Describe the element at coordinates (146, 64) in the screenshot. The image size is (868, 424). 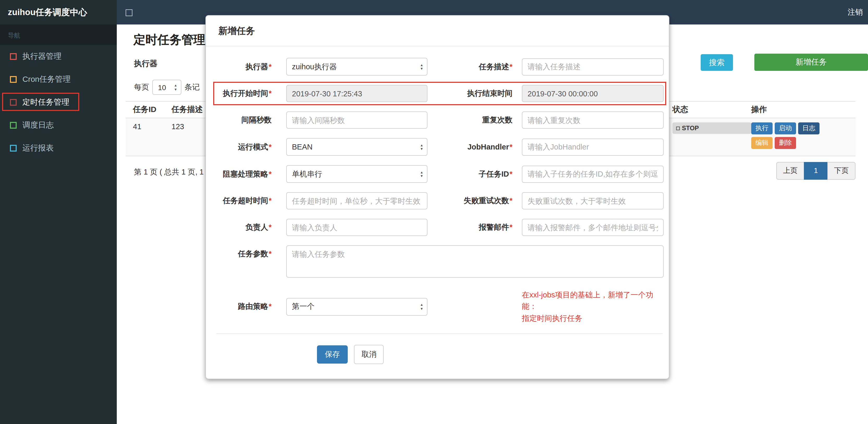
I see `executor-filter-label: 执行器` at that location.